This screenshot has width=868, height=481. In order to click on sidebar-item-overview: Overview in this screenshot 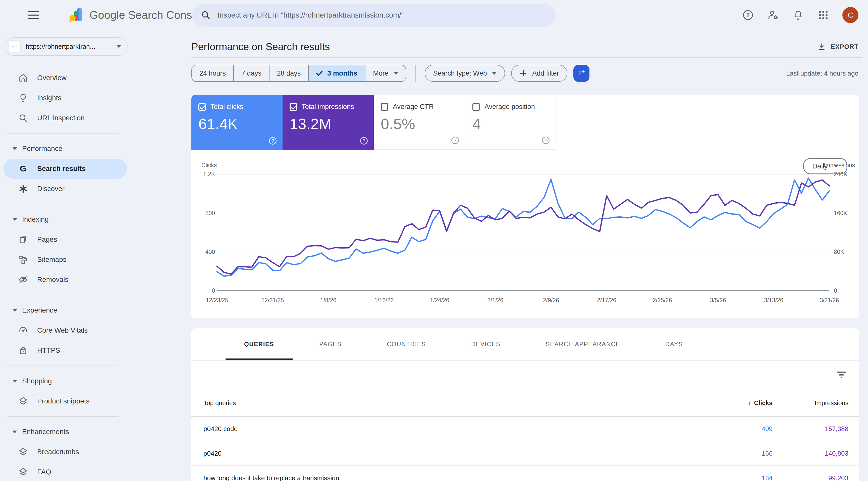, I will do `click(66, 78)`.